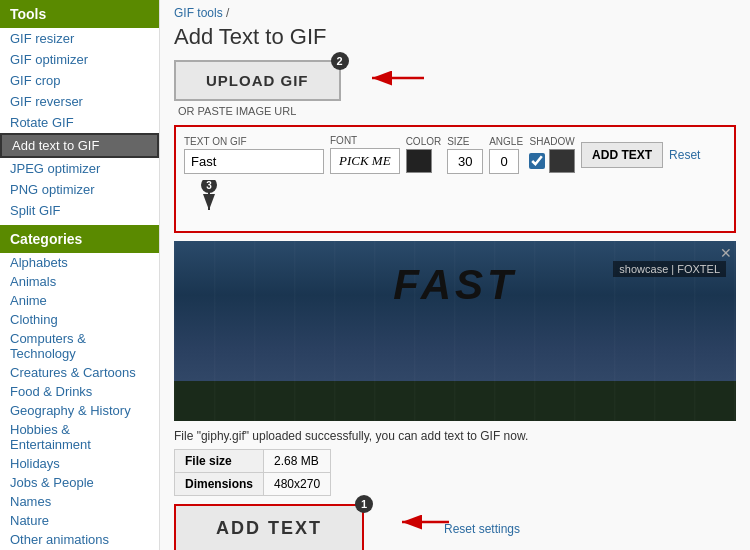  Describe the element at coordinates (504, 162) in the screenshot. I see `angle-input` at that location.